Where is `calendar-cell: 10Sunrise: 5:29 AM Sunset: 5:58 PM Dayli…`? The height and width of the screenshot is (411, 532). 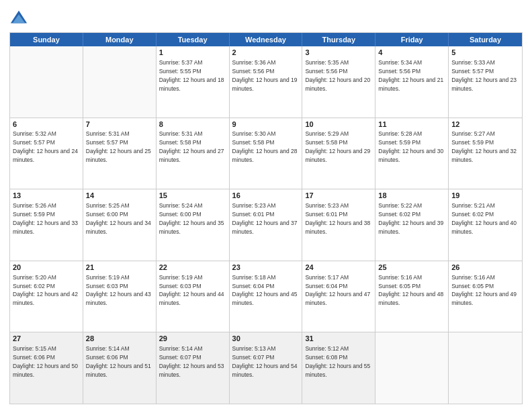 calendar-cell: 10Sunrise: 5:29 AM Sunset: 5:58 PM Dayli… is located at coordinates (339, 154).